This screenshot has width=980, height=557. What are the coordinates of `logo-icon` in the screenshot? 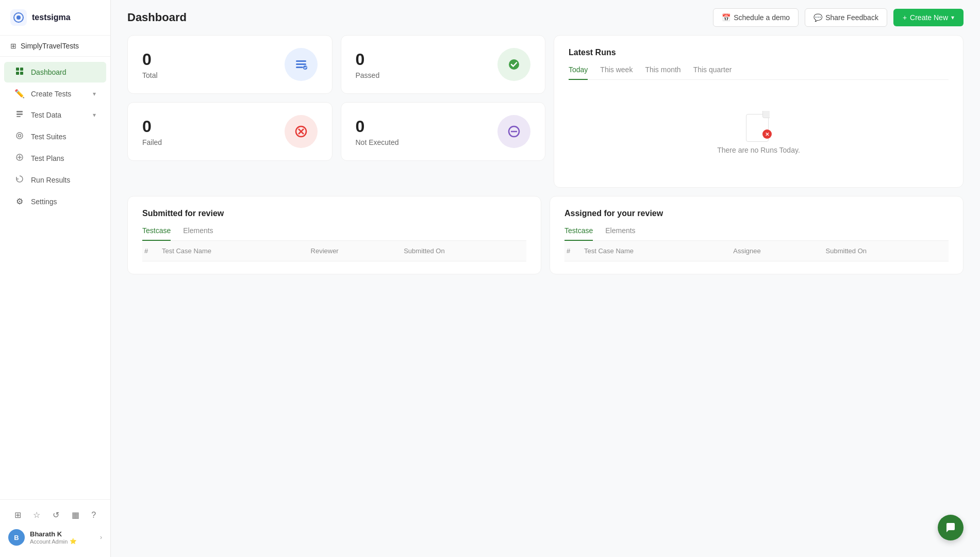 It's located at (19, 18).